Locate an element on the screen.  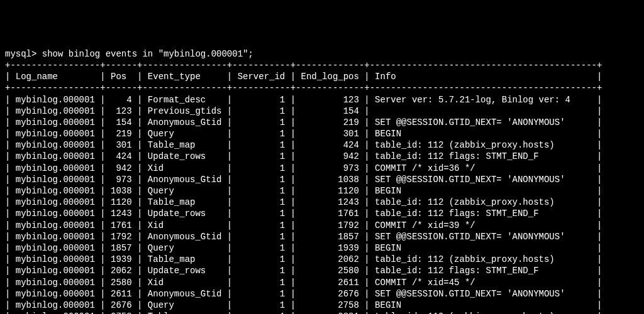
table-row: | mybinlog.000001 | 154 | Anonymous_Gtid… is located at coordinates (322, 122).